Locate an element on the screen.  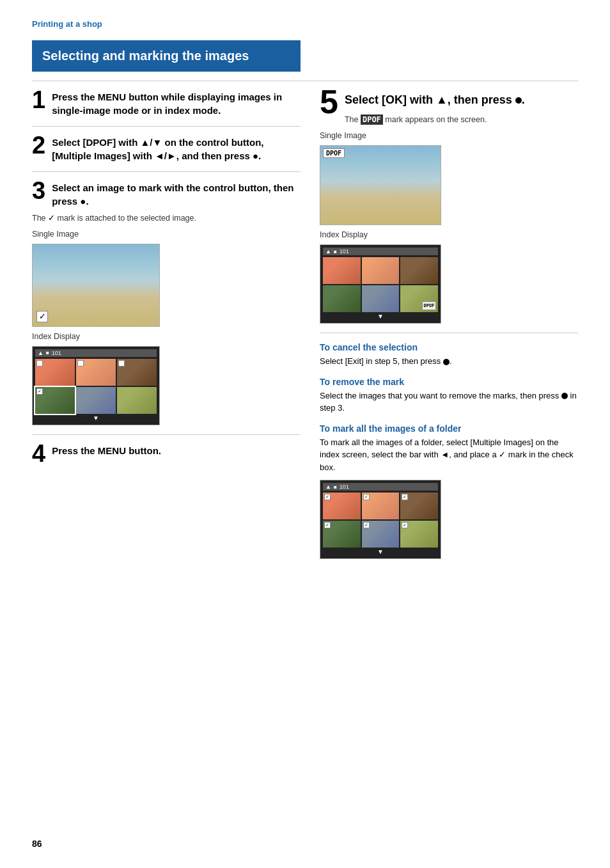
step-3-number: 3 is located at coordinates (38, 191).